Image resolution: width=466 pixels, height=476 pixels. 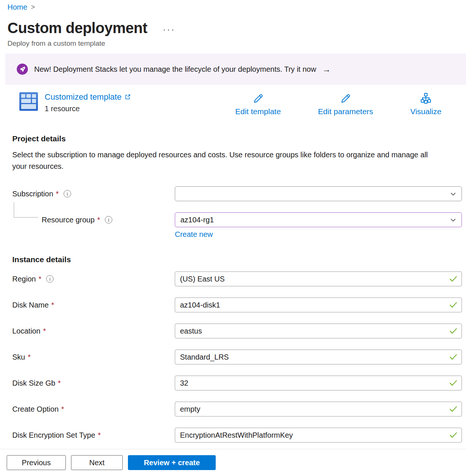 I want to click on disk-size-gb-row: Disk Size Gb *, so click(x=239, y=383).